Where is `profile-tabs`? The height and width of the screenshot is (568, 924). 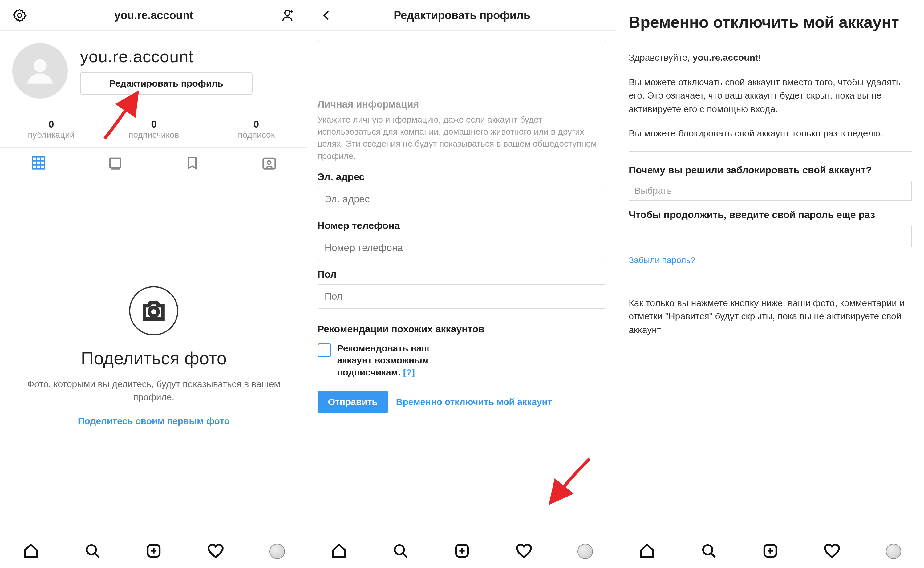 profile-tabs is located at coordinates (154, 163).